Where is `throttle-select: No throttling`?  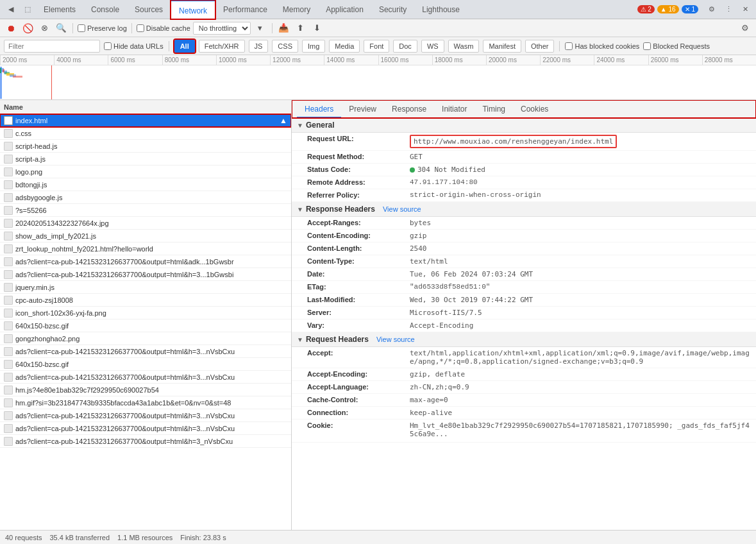 throttle-select: No throttling is located at coordinates (222, 28).